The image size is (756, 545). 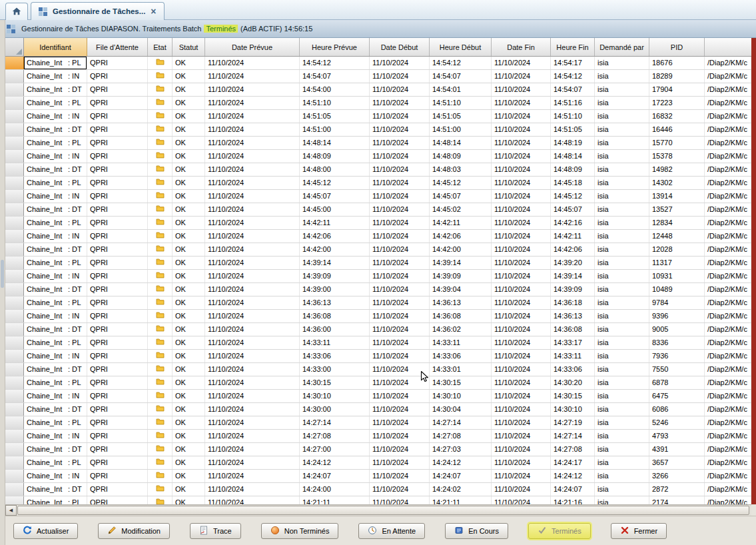 I want to click on table-row: Chaine_Int: PL QPRI OK 11/10/2024 14:21:…, so click(x=378, y=500).